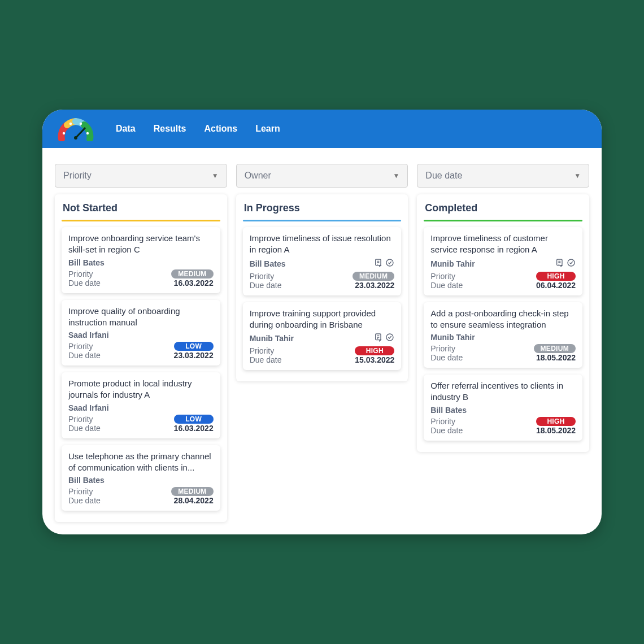 Image resolution: width=644 pixels, height=644 pixels. Describe the element at coordinates (322, 288) in the screenshot. I see `kanban-column: In Progress Improve timeliness of issue …` at that location.